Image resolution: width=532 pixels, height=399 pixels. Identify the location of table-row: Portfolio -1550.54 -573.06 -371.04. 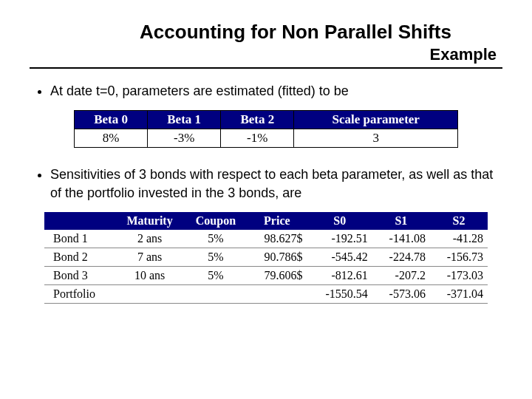
(266, 294).